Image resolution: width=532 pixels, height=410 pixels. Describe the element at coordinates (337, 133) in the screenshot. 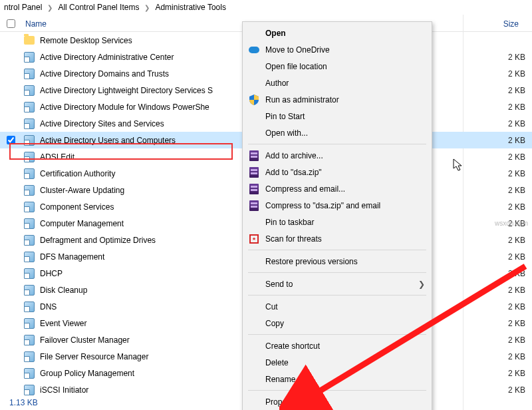

I see `menu-open-with: Open with...` at that location.